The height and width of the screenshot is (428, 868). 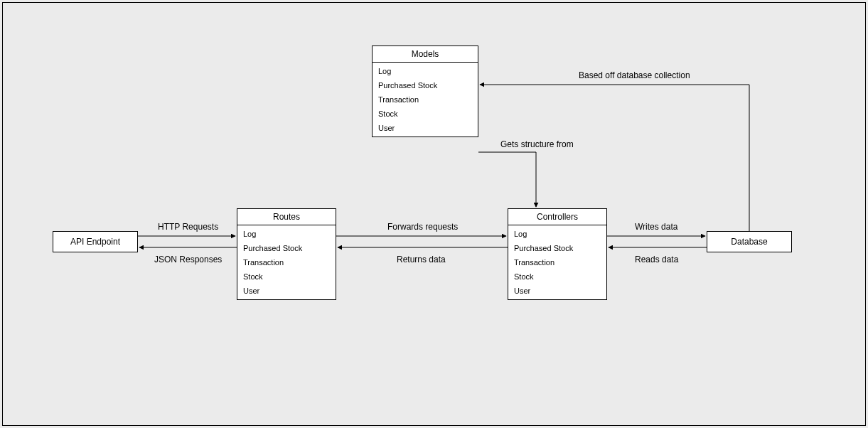 What do you see at coordinates (95, 242) in the screenshot?
I see `node-api-endpoint-label: API Endpoint` at bounding box center [95, 242].